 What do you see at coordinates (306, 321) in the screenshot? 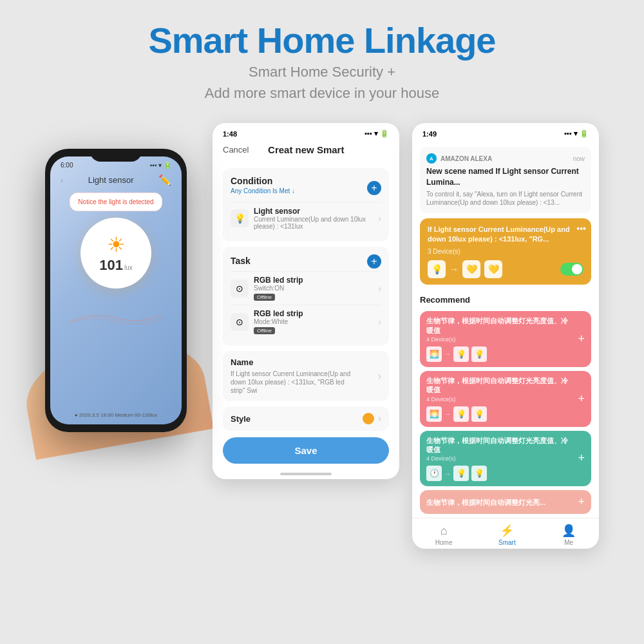
I see `task-item-2: ⊙ RGB led strip Mode:White Offline ›` at bounding box center [306, 321].